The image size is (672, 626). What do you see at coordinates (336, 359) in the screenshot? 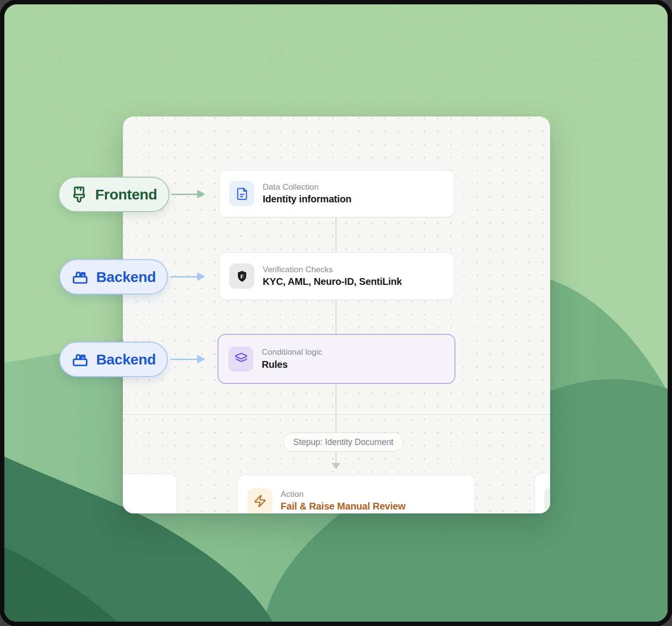
I see `node-conditional-logic: Conditional logic Rules` at bounding box center [336, 359].